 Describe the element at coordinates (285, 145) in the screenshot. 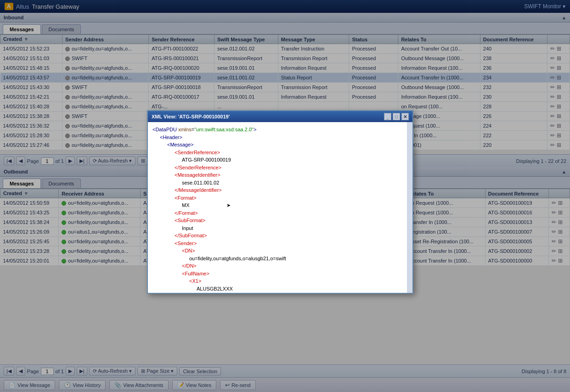

I see `xml-line-3: <Message>` at that location.